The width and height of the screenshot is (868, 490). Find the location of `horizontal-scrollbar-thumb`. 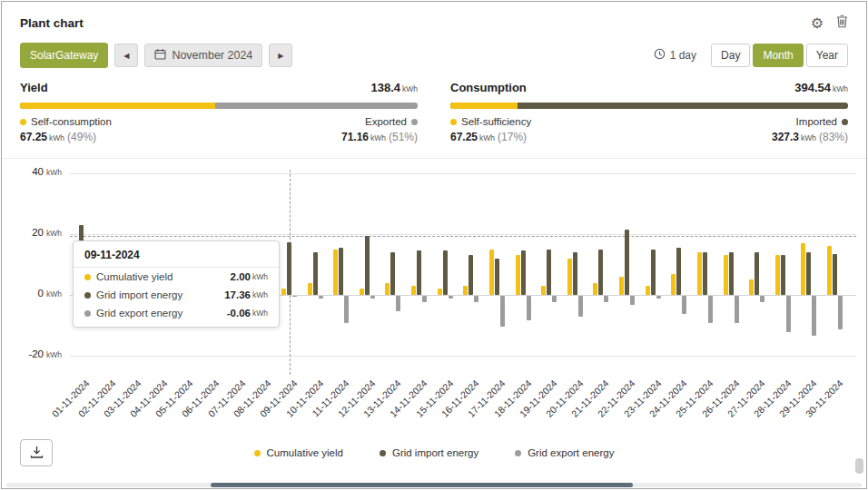

horizontal-scrollbar-thumb is located at coordinates (421, 485).